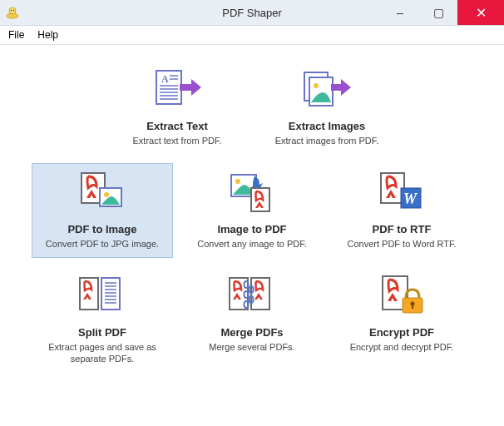  I want to click on extract-text-icon: A, so click(177, 91).